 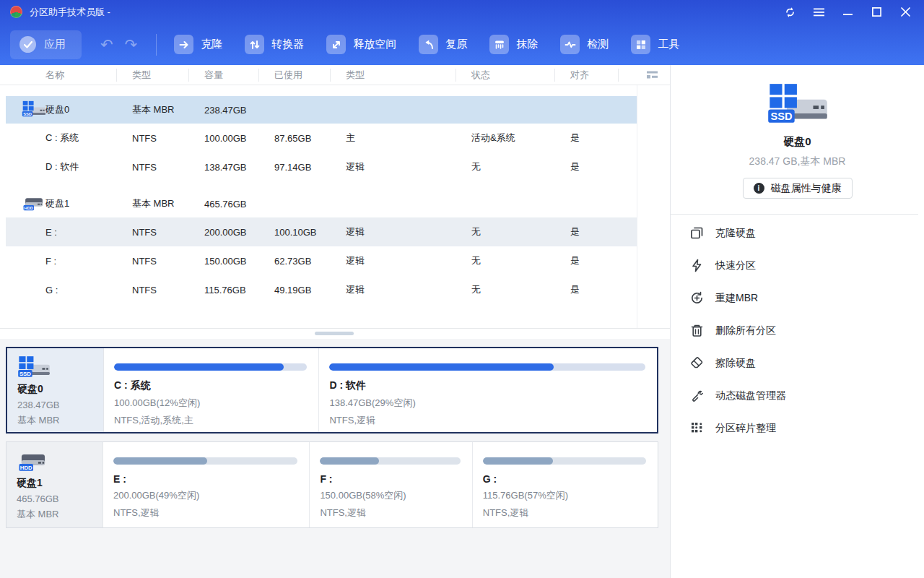 What do you see at coordinates (905, 12) in the screenshot?
I see `close-icon` at bounding box center [905, 12].